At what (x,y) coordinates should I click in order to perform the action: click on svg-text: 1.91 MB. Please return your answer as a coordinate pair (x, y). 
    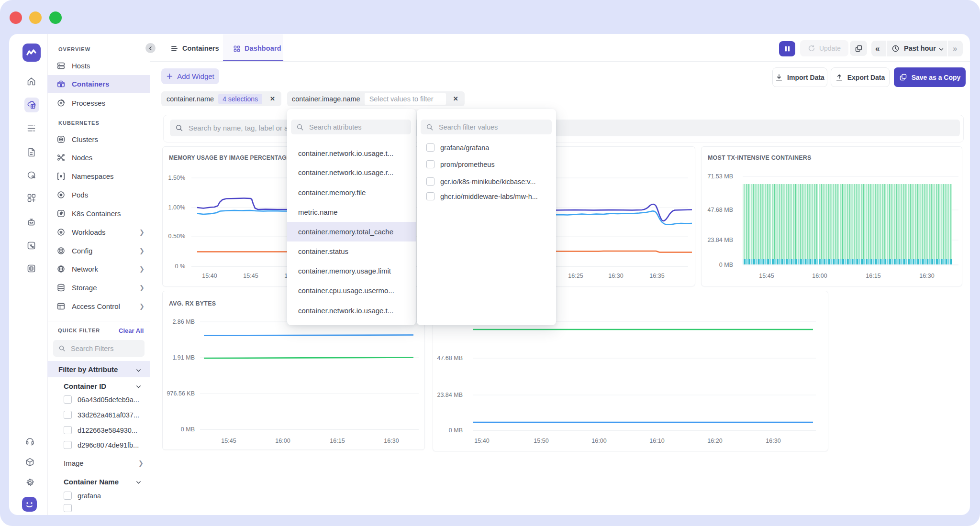
    Looking at the image, I should click on (184, 358).